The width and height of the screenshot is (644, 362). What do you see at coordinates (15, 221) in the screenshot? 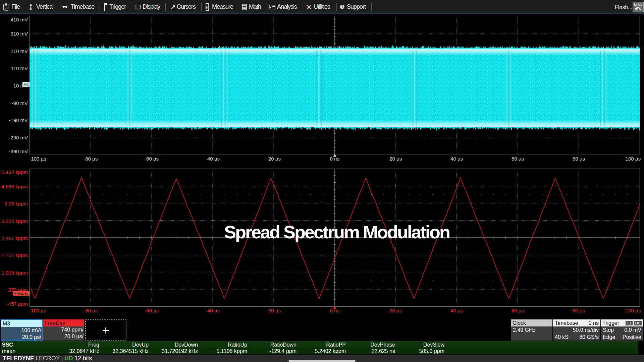
I see `svg-text: 3.224 kppm` at bounding box center [15, 221].